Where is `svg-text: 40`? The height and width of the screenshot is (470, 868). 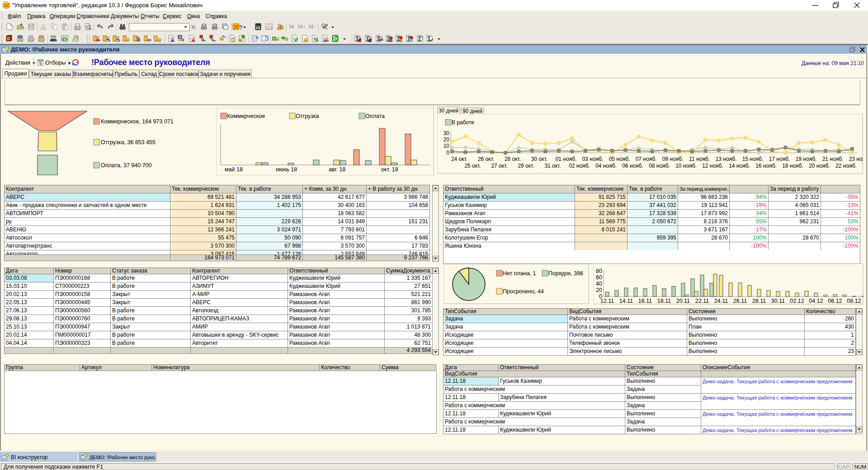 svg-text: 40 is located at coordinates (599, 284).